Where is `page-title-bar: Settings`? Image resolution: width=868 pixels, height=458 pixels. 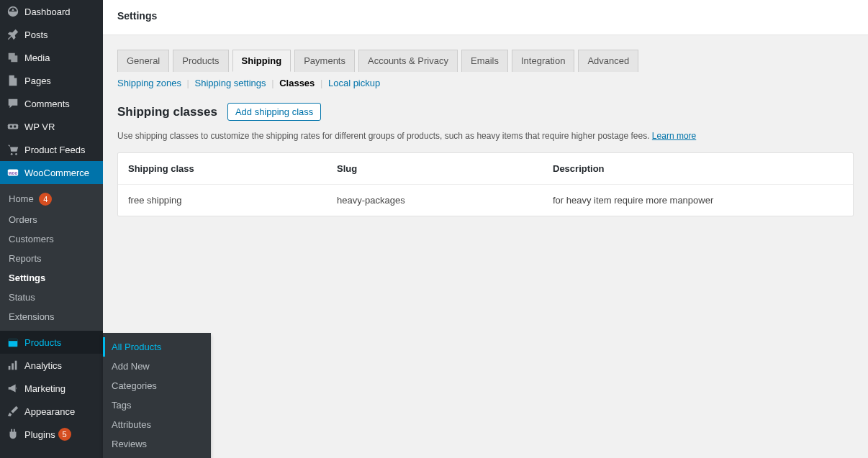 page-title-bar: Settings is located at coordinates (485, 17).